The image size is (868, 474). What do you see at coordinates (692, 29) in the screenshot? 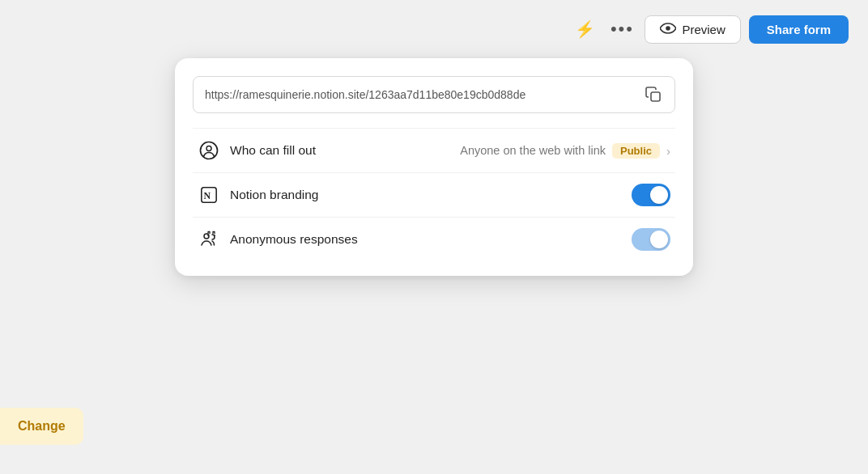
I see `preview-button: Preview` at bounding box center [692, 29].